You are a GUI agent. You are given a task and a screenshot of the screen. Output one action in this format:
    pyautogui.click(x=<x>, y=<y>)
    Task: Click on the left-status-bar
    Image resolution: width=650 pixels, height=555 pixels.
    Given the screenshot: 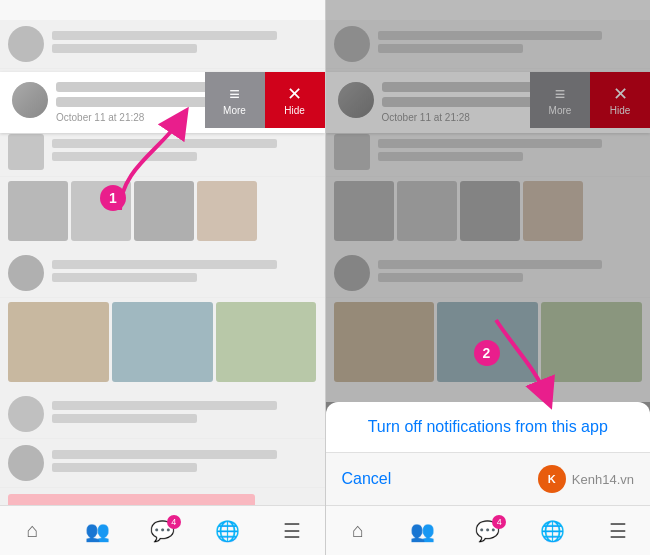 What is the action you would take?
    pyautogui.click(x=162, y=10)
    